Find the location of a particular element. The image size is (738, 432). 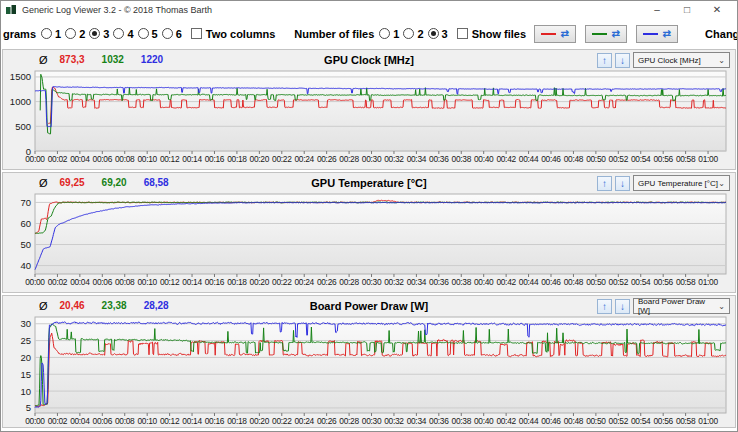

x-tick-label: 00:36 is located at coordinates (439, 159).